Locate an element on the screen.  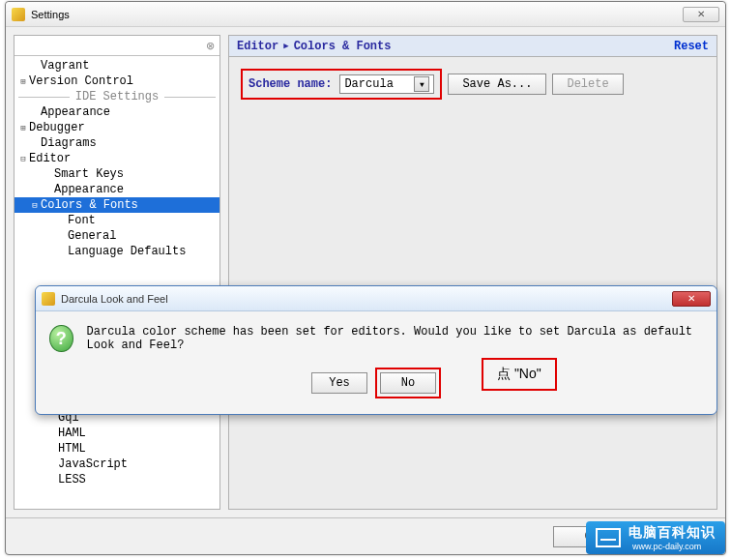
reset-link: Reset is located at coordinates (691, 46).